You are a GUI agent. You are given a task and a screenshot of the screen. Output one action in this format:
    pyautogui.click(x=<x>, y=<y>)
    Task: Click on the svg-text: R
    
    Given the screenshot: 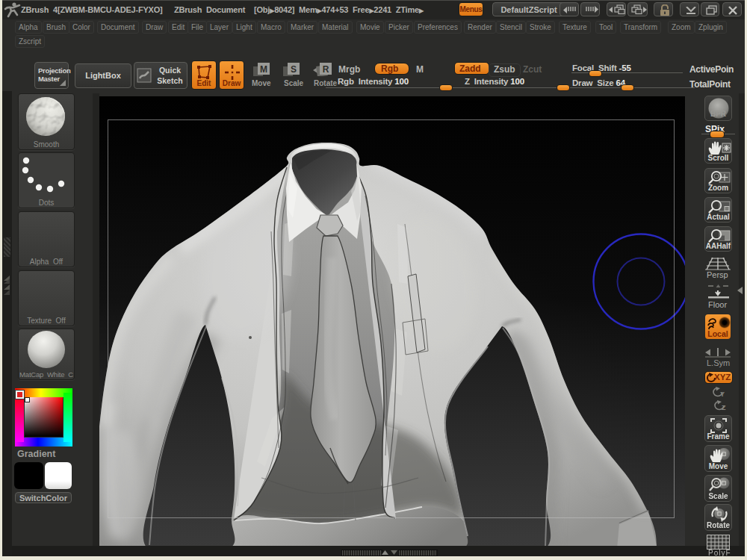 What is the action you would take?
    pyautogui.click(x=326, y=69)
    